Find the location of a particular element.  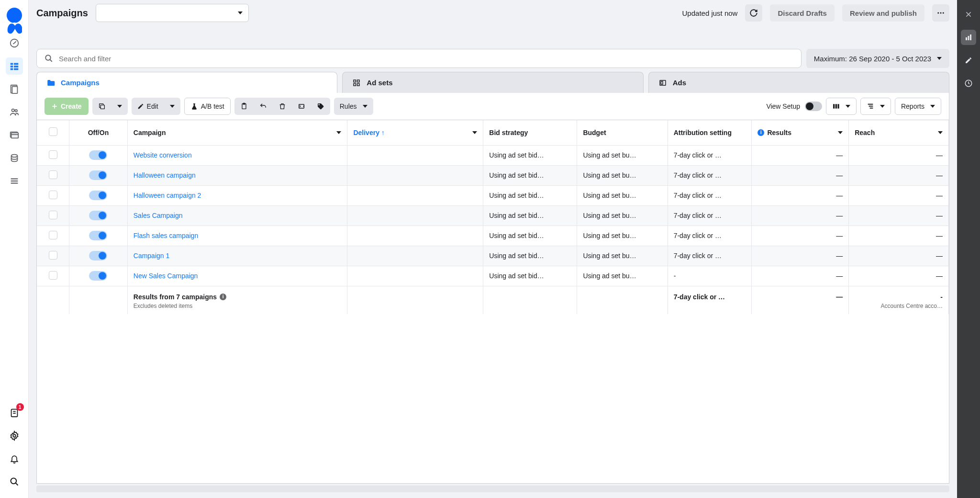

nav-campaigns-icon is located at coordinates (14, 66).